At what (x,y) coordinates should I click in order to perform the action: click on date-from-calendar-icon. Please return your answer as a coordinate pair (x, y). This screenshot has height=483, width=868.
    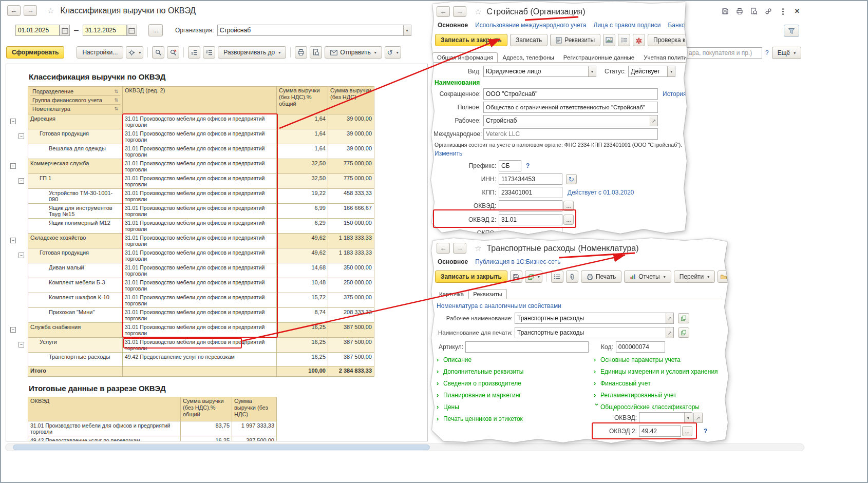
    Looking at the image, I should click on (65, 30).